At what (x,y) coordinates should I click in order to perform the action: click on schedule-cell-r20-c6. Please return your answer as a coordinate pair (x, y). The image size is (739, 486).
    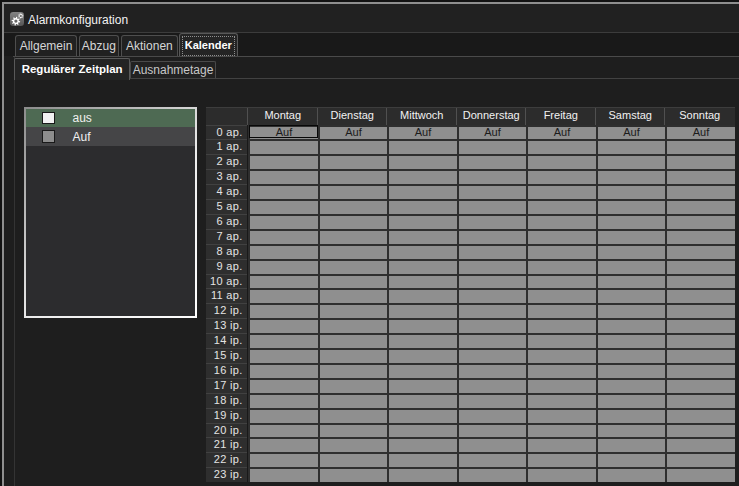
    Looking at the image, I should click on (701, 431).